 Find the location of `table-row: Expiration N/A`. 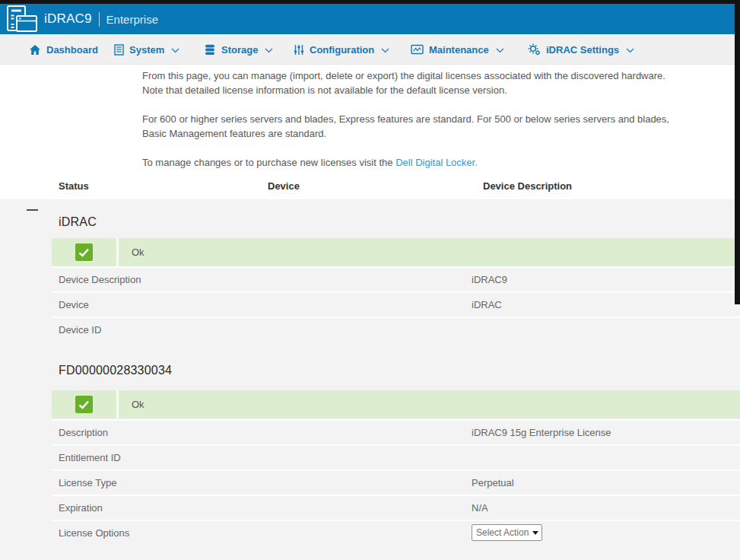

table-row: Expiration N/A is located at coordinates (395, 507).